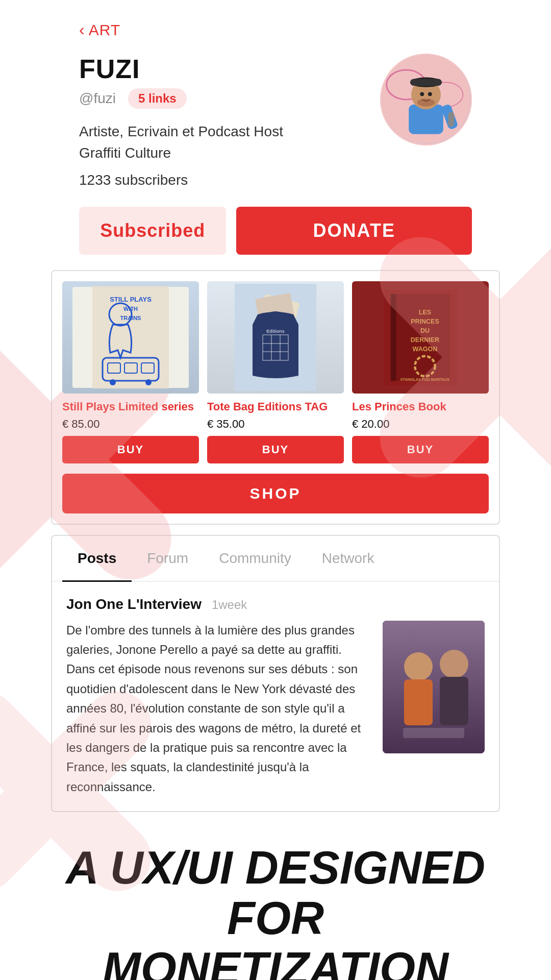  Describe the element at coordinates (131, 450) in the screenshot. I see `buy-button-1: BUY` at that location.